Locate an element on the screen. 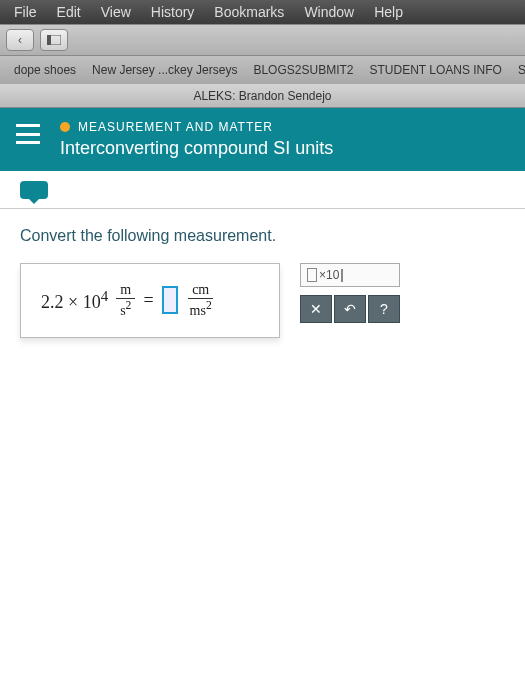 The height and width of the screenshot is (700, 525). lhs-denominator: s2 is located at coordinates (126, 309).